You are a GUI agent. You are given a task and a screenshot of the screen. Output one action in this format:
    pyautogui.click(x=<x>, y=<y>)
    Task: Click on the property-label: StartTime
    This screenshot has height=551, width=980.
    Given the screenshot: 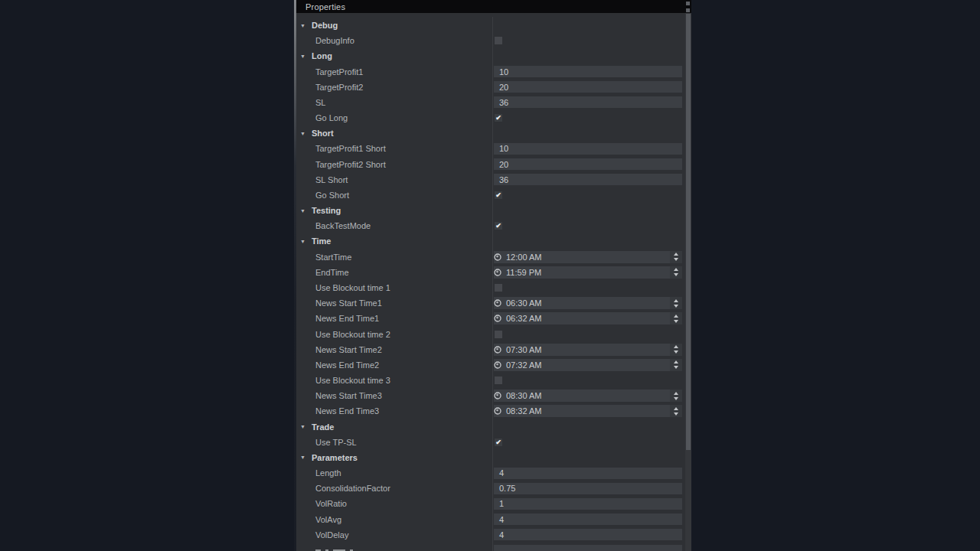 What is the action you would take?
    pyautogui.click(x=334, y=257)
    